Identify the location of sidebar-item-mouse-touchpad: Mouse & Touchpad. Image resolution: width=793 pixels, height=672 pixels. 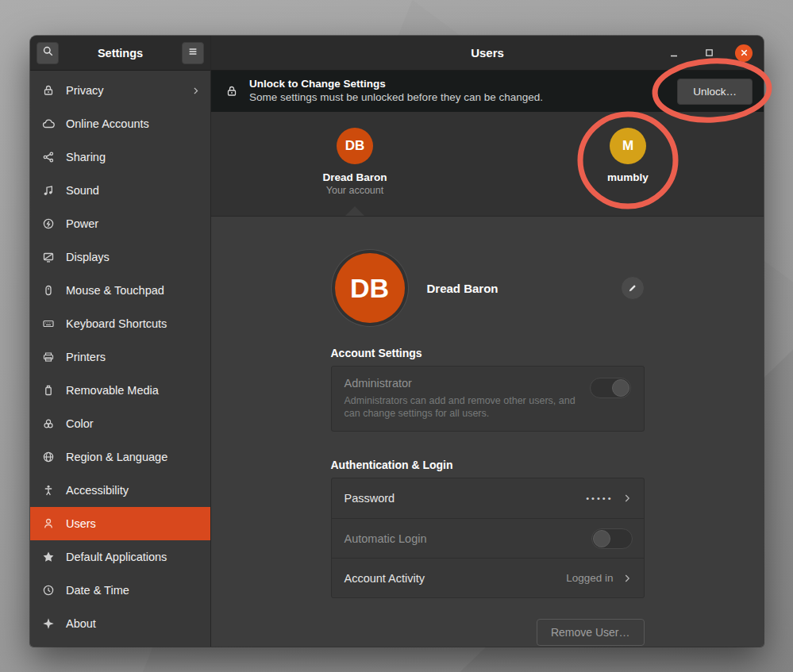
(121, 290).